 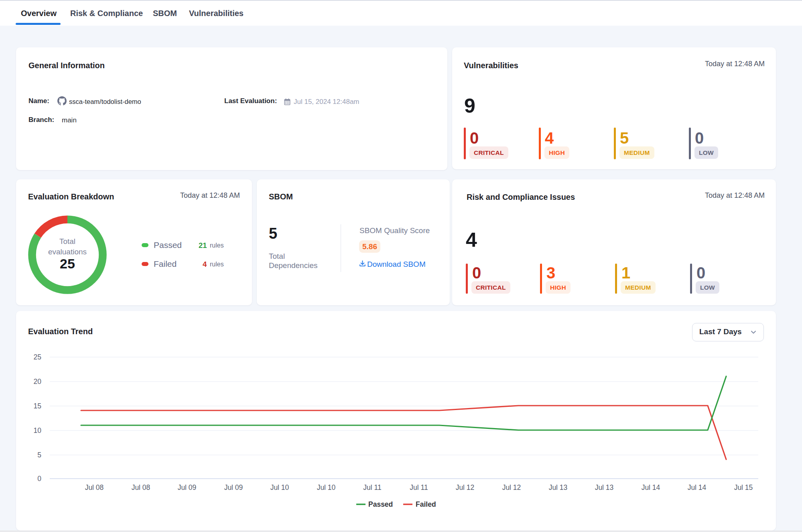 What do you see at coordinates (426, 504) in the screenshot?
I see `svg-text: Failed` at bounding box center [426, 504].